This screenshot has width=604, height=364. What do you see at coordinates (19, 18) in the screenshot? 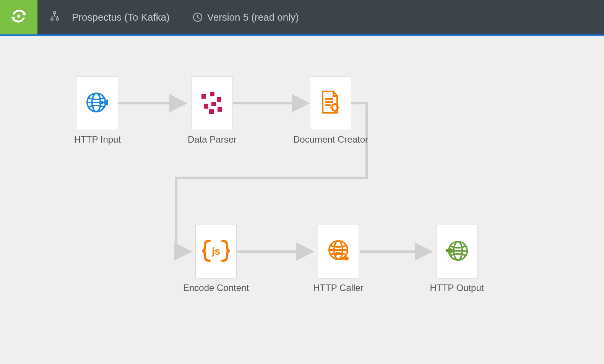
I see `refresh-icon` at bounding box center [19, 18].